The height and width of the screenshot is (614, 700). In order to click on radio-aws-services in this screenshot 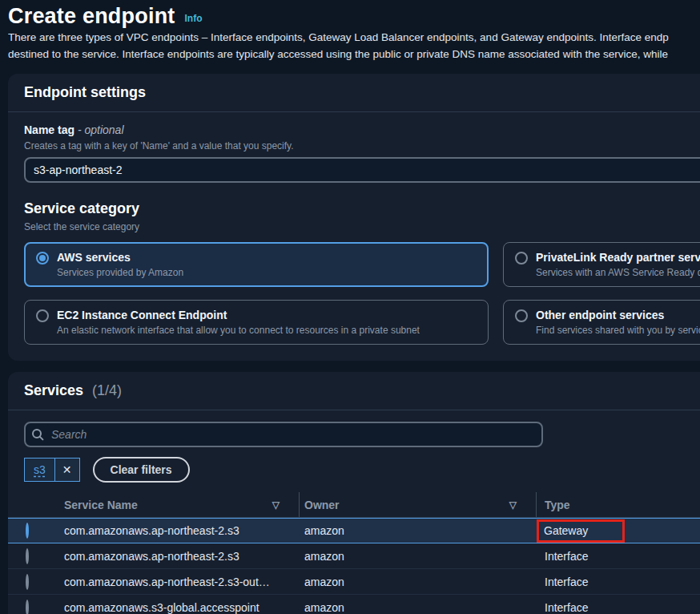, I will do `click(42, 258)`.